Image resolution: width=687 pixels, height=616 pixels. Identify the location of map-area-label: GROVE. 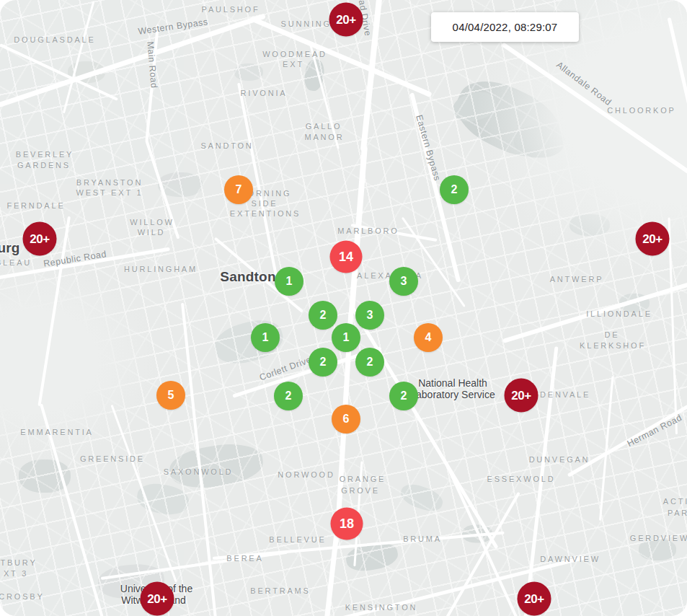
(360, 490).